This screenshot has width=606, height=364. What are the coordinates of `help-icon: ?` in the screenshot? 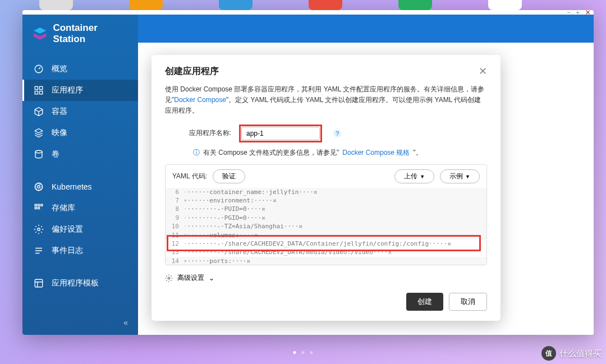 It's located at (337, 133).